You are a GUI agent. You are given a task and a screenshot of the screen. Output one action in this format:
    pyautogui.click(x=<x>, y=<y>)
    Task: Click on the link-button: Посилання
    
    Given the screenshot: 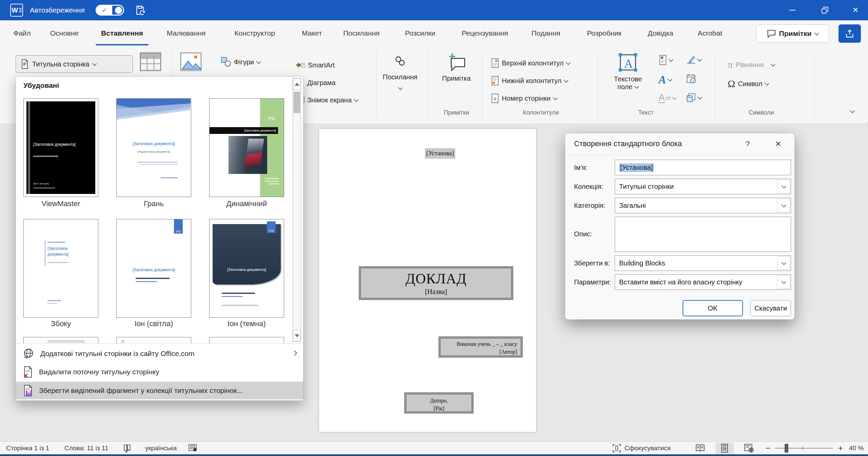 What is the action you would take?
    pyautogui.click(x=400, y=72)
    